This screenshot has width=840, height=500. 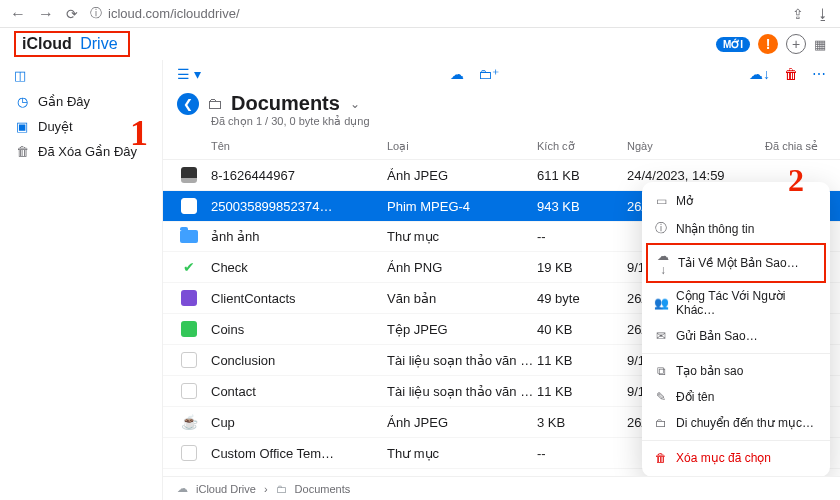 I want to click on file-date: 24/4/2023, 14:59, so click(x=692, y=176).